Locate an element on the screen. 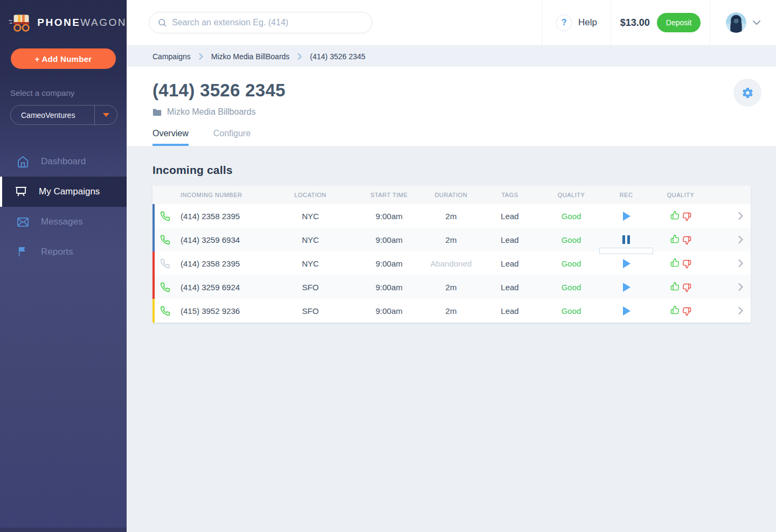 The width and height of the screenshot is (776, 532). home-icon is located at coordinates (23, 162).